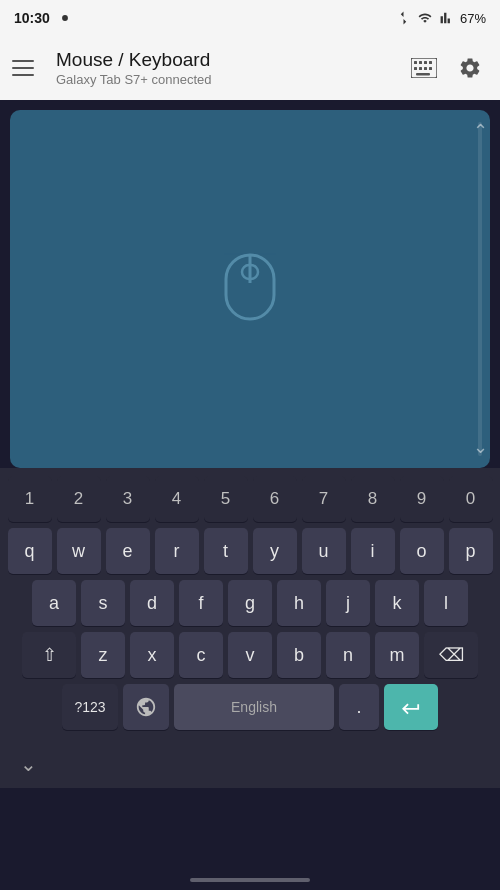 Image resolution: width=500 pixels, height=890 pixels. I want to click on language-key: English, so click(254, 707).